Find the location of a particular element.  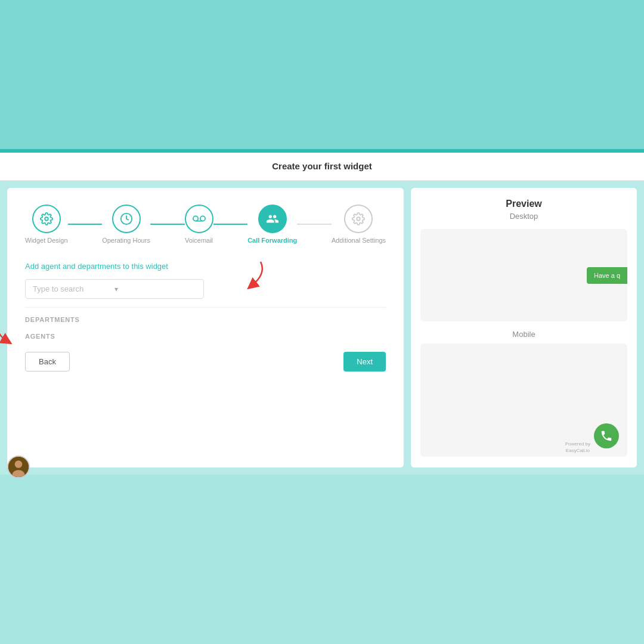

header-bar: Create your first widget is located at coordinates (322, 167).